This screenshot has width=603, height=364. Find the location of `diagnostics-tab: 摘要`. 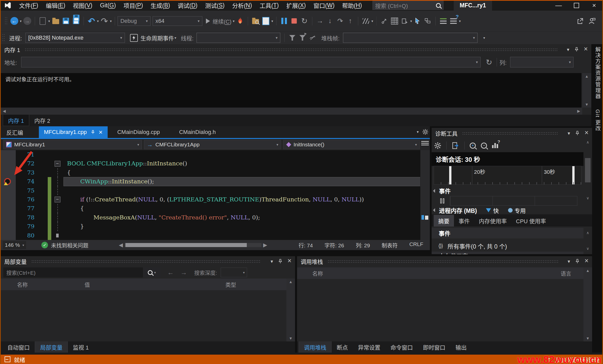

diagnostics-tab: 摘要 is located at coordinates (444, 221).